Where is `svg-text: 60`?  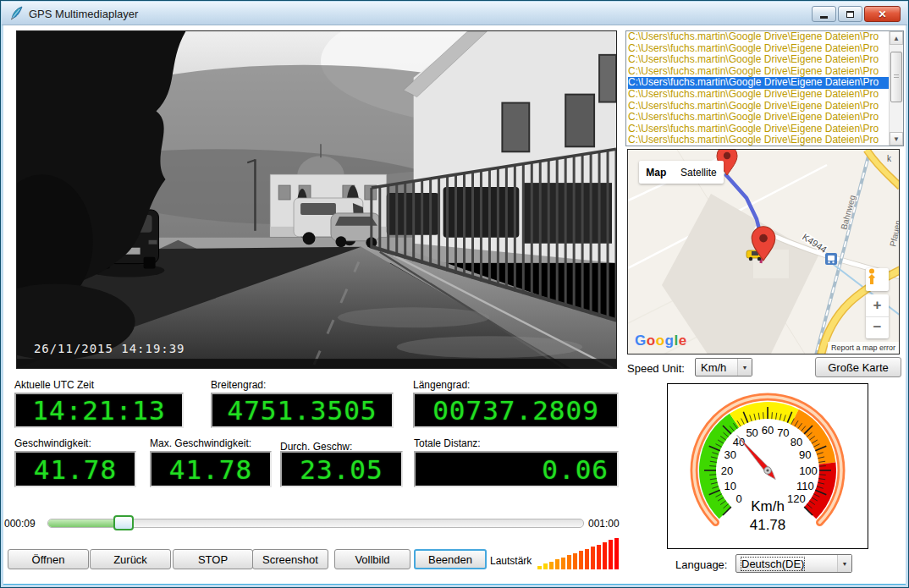
svg-text: 60 is located at coordinates (768, 430).